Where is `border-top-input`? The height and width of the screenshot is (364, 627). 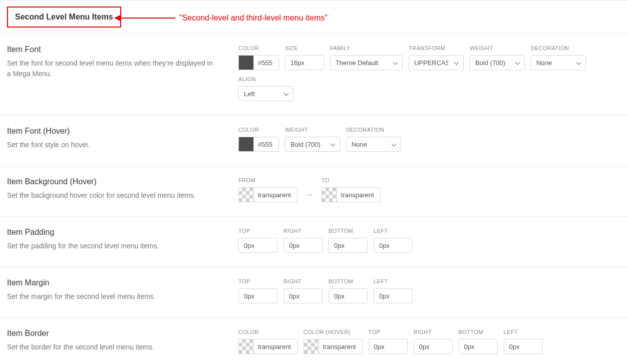 border-top-input is located at coordinates (388, 346).